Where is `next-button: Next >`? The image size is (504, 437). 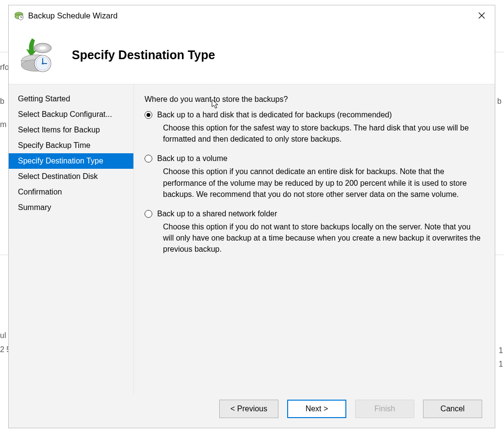 next-button: Next > is located at coordinates (317, 409).